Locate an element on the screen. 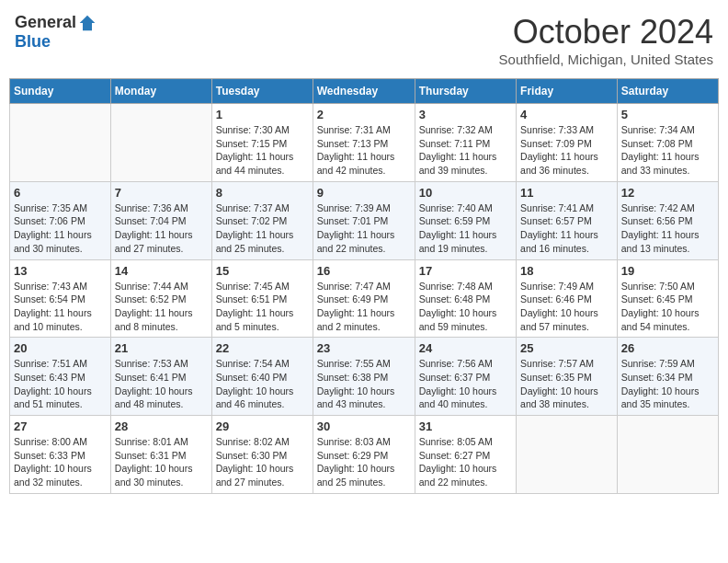  day-info: Sunrise: 7:42 AMSunset: 6:56 PMDaylight:… is located at coordinates (667, 228).